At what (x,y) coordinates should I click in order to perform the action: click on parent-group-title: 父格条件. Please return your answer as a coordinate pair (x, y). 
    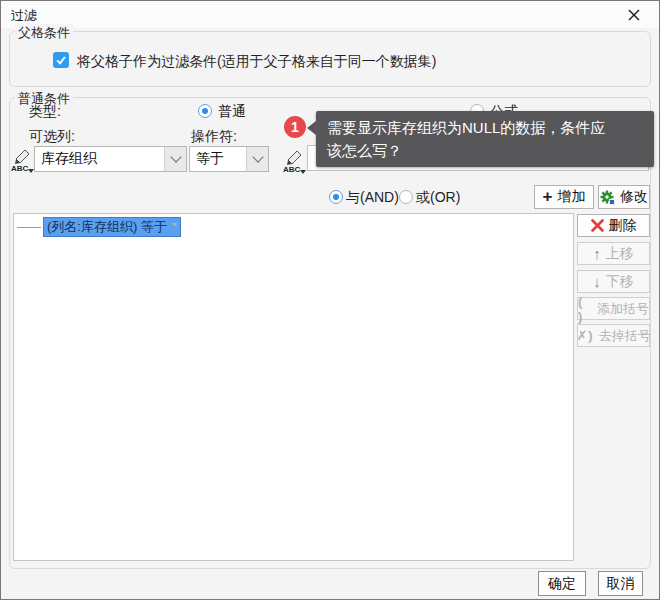
    Looking at the image, I should click on (44, 33).